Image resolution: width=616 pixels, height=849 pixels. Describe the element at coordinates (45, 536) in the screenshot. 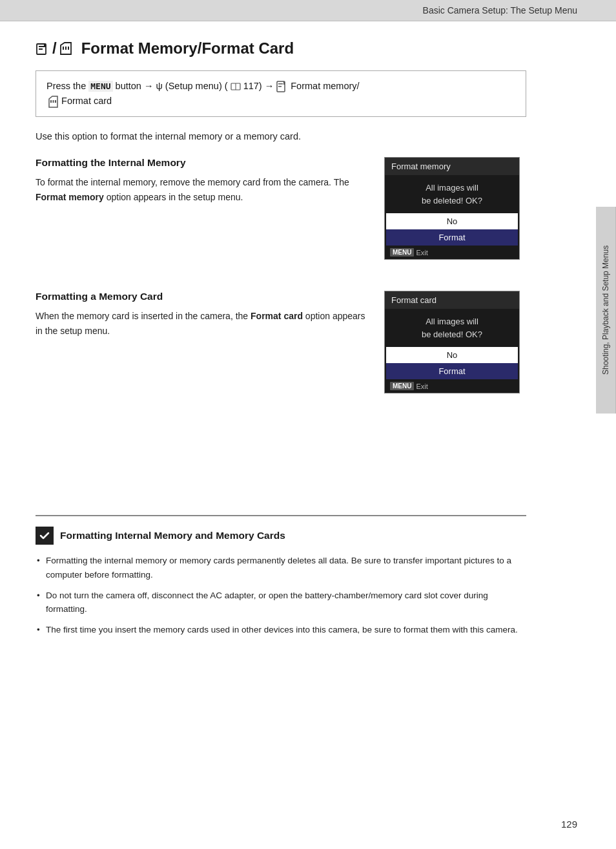

I see `note-checkmark-icon` at that location.